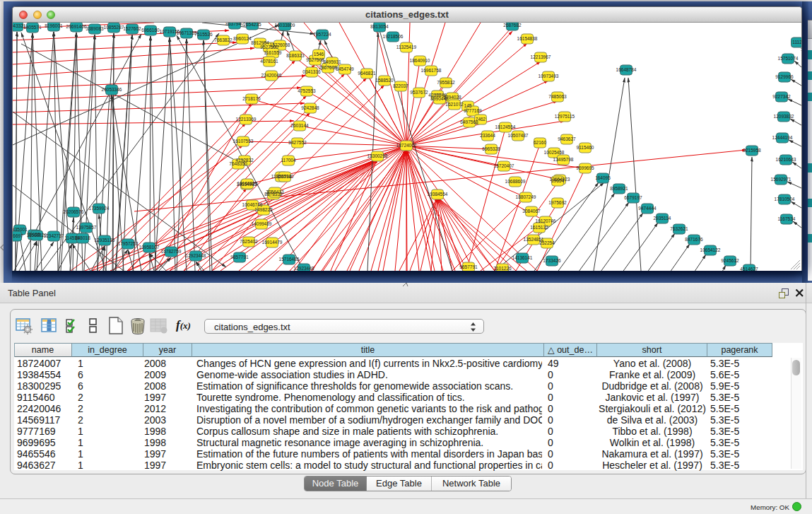  Describe the element at coordinates (261, 223) in the screenshot. I see `svg-text: 14099489` at that location.